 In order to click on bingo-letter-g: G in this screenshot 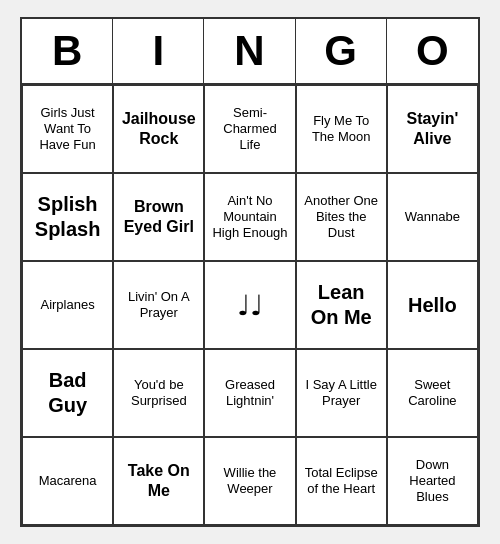, I will do `click(342, 51)`.